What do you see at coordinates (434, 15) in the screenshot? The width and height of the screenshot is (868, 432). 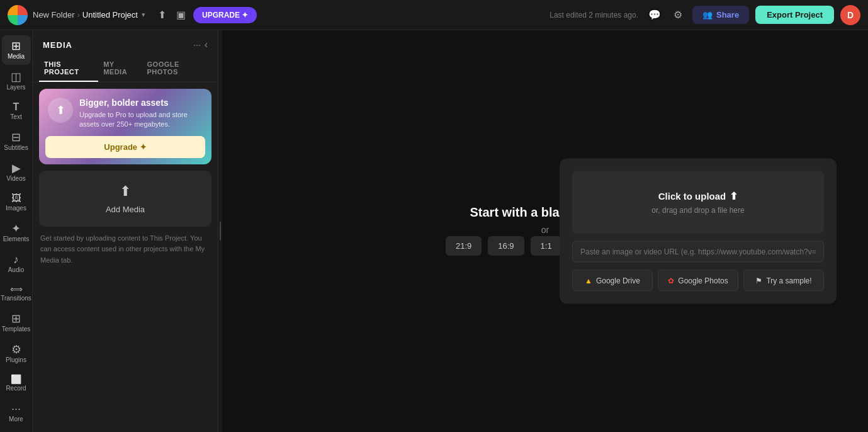 I see `topbar: New Folder › Untitled Project ▾ ⬆ ▣ UPGR…` at bounding box center [434, 15].